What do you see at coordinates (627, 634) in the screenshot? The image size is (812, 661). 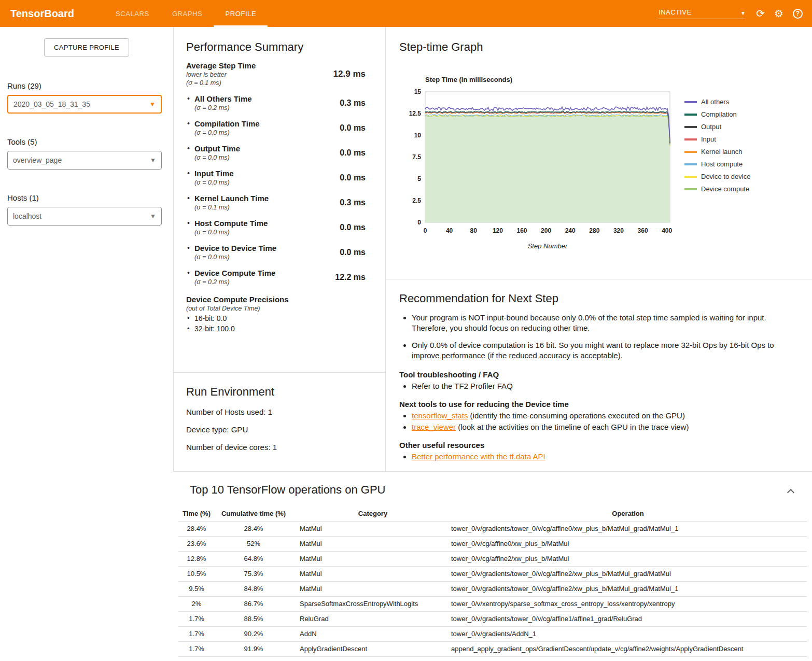 I see `operation-cell: tower_0/v/gradients/AddN_1` at bounding box center [627, 634].